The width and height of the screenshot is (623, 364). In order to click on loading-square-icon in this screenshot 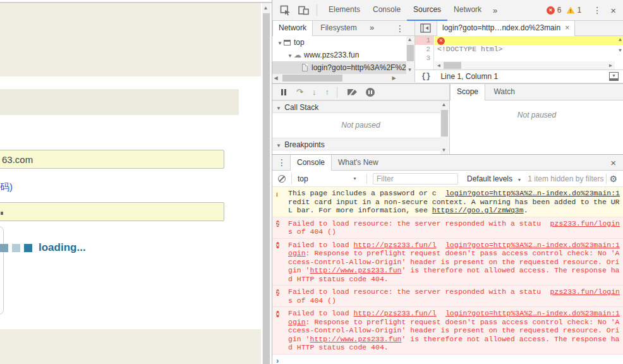, I will do `click(16, 248)`.